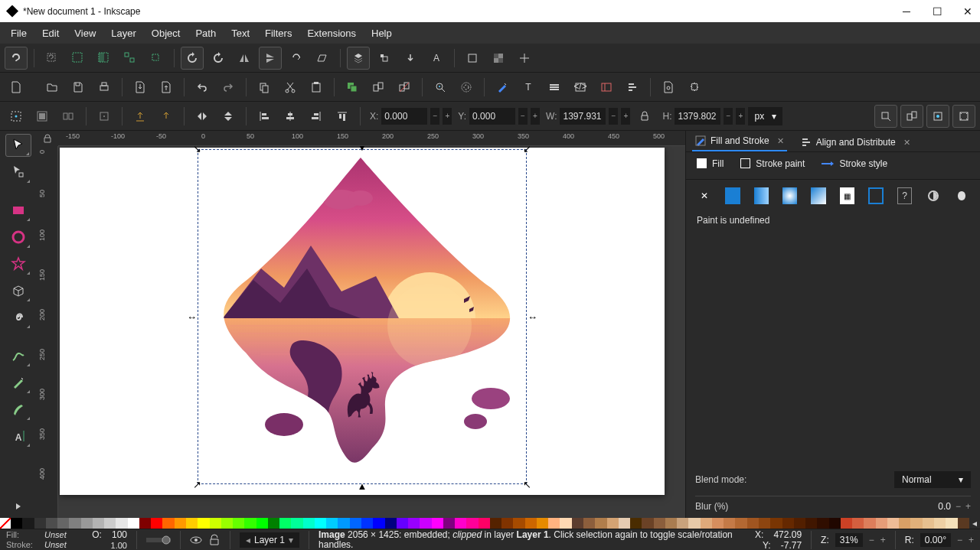 Image resolution: width=980 pixels, height=550 pixels. I want to click on paint-linear-icon, so click(761, 196).